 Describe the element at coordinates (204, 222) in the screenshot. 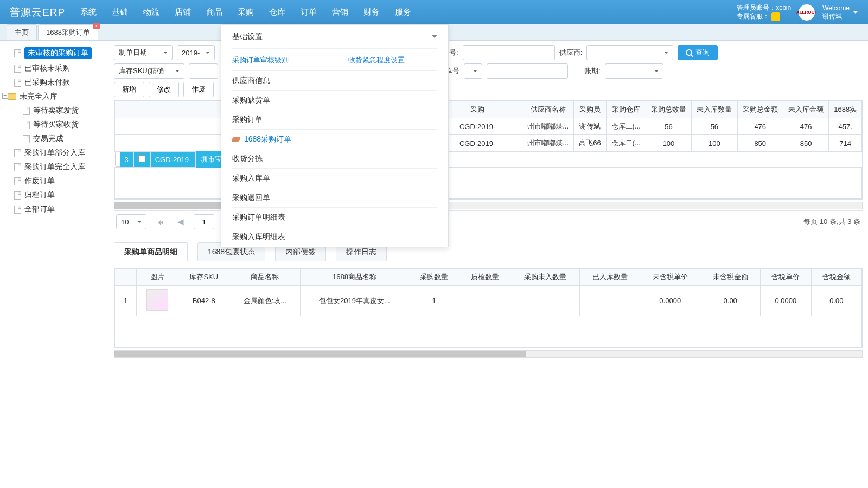

I see `pager-current` at that location.